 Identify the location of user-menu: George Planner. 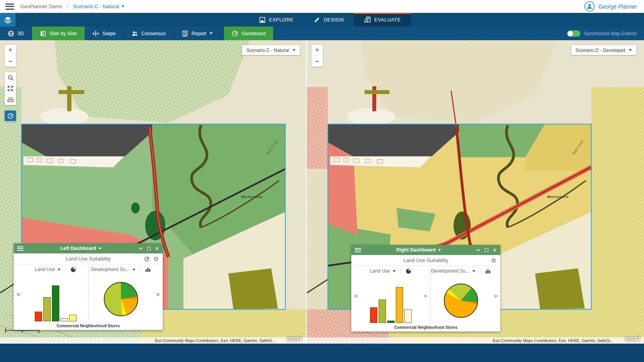
(611, 6).